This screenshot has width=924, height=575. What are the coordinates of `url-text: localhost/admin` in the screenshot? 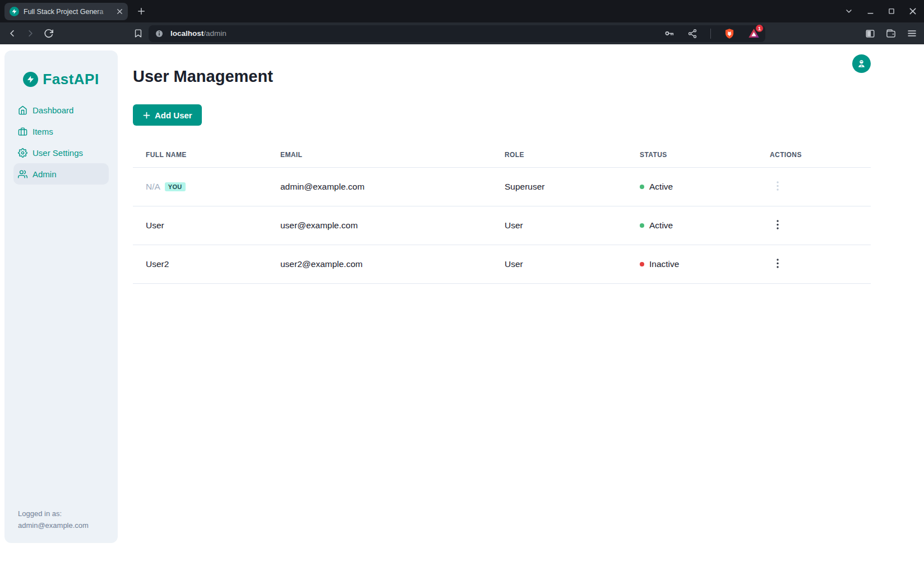 It's located at (410, 34).